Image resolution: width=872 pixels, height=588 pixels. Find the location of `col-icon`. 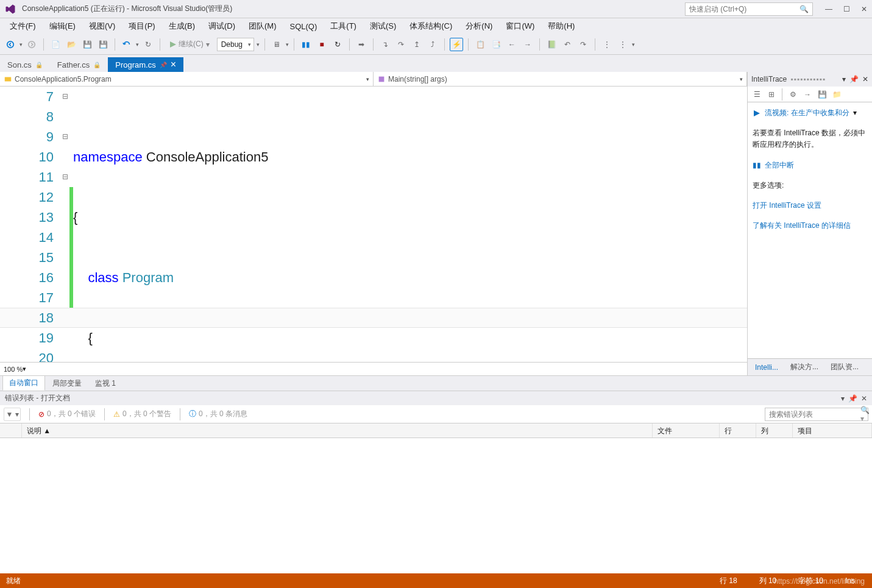

col-icon is located at coordinates (11, 430).